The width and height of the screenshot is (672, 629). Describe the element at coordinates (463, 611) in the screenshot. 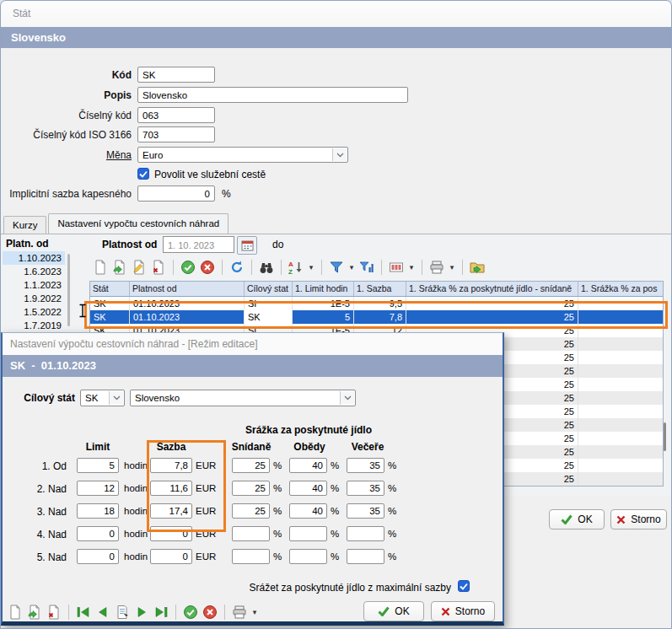

I see `modal-storno-button: Storno` at that location.